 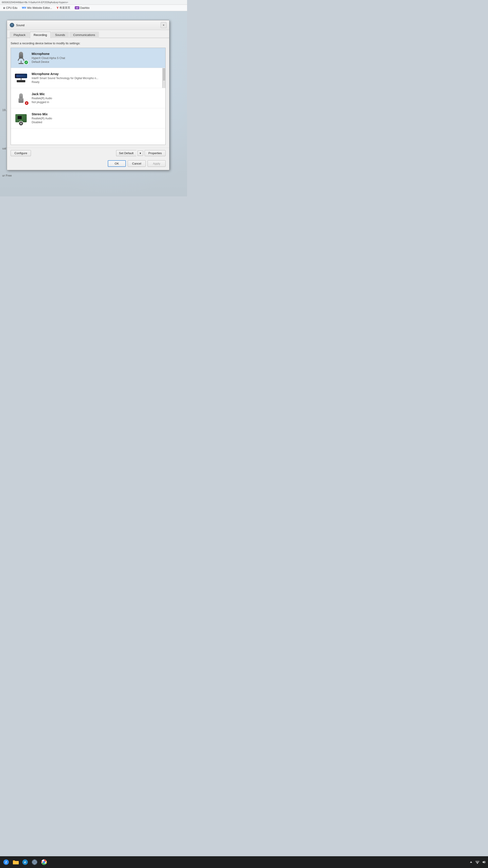 What do you see at coordinates (141, 153) in the screenshot?
I see `set-default-properties-area: Set Default ▼ Properties` at bounding box center [141, 153].